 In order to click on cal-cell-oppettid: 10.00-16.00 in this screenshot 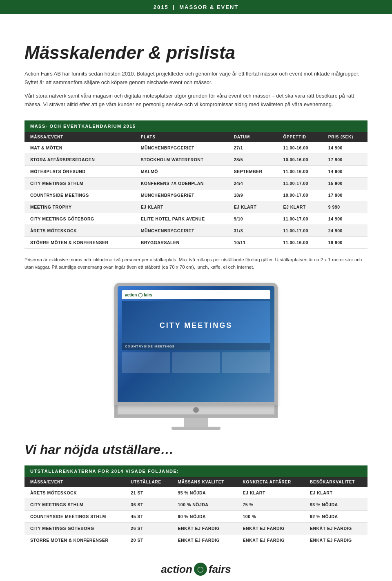, I will do `click(300, 159)`.